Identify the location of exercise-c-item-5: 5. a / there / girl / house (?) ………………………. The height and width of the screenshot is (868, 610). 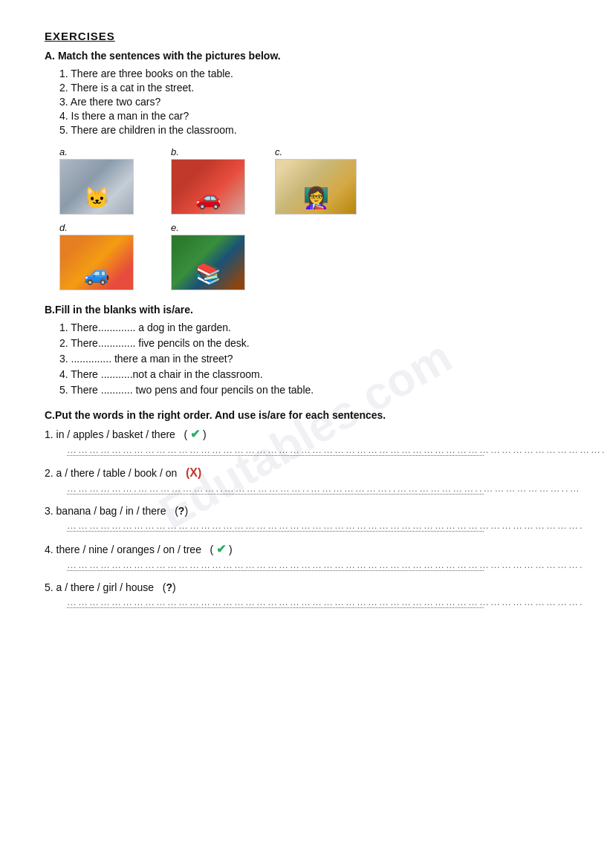
(305, 595).